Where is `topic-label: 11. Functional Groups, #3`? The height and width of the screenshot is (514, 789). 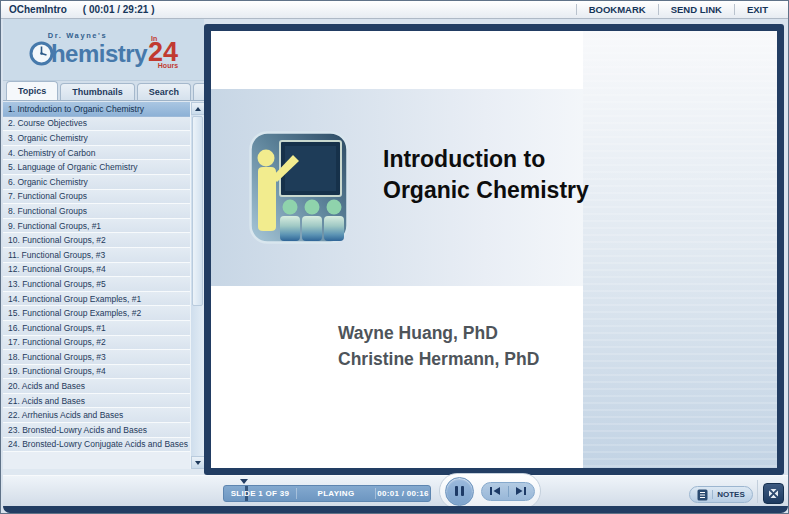
topic-label: 11. Functional Groups, #3 is located at coordinates (56, 255).